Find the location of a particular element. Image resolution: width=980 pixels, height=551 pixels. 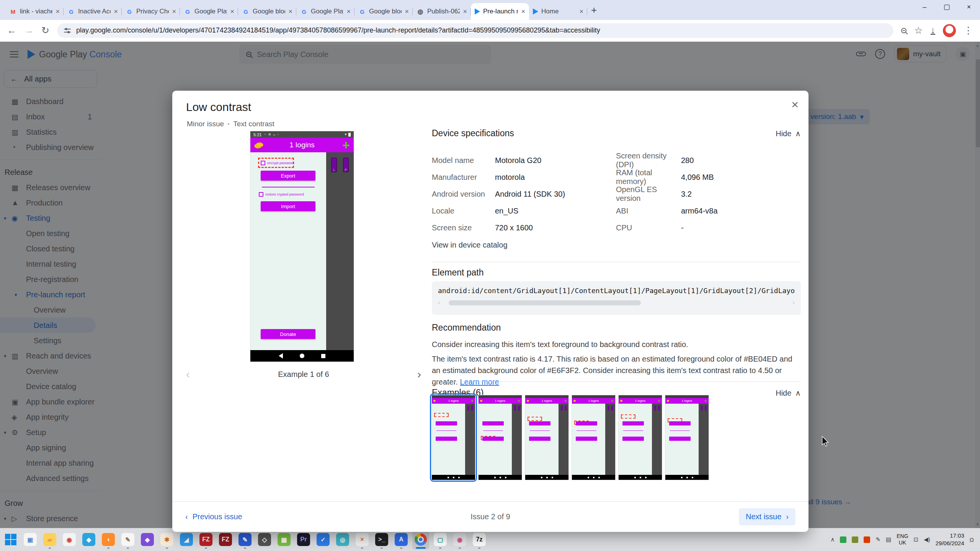

file-explorer-icon: ▣ is located at coordinates (30, 540).